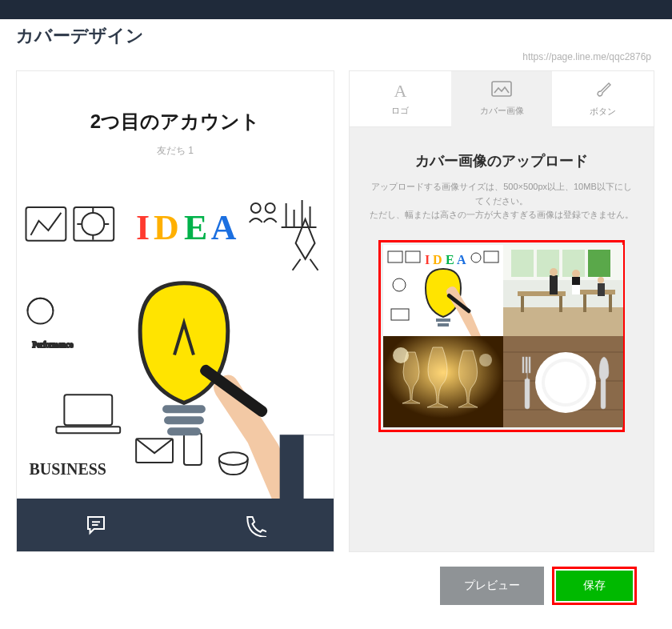 This screenshot has height=629, width=672. What do you see at coordinates (175, 525) in the screenshot?
I see `preview-footer` at bounding box center [175, 525].